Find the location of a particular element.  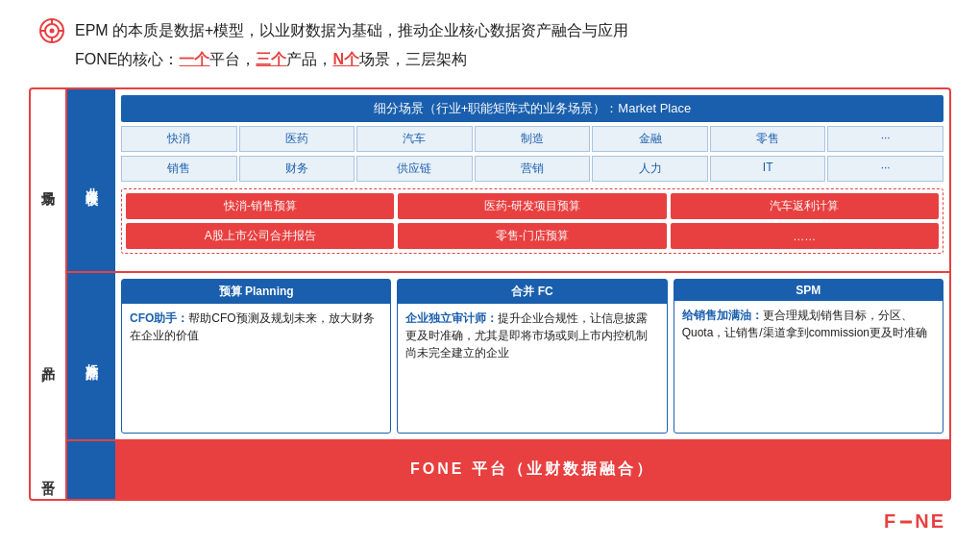

yi-ge: 一个 is located at coordinates (194, 60).